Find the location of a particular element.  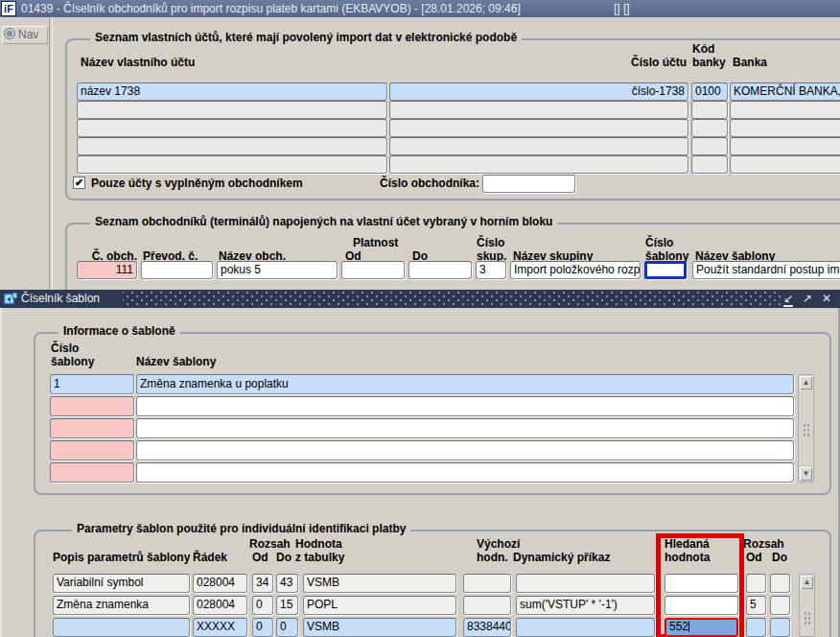

col-header-search-2: hodnota is located at coordinates (687, 557).